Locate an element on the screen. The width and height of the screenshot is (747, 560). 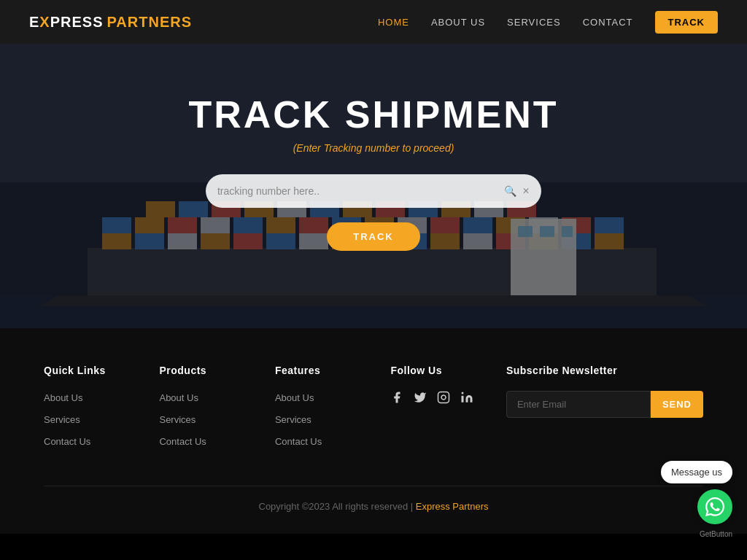
products-heading: Products is located at coordinates (209, 370).